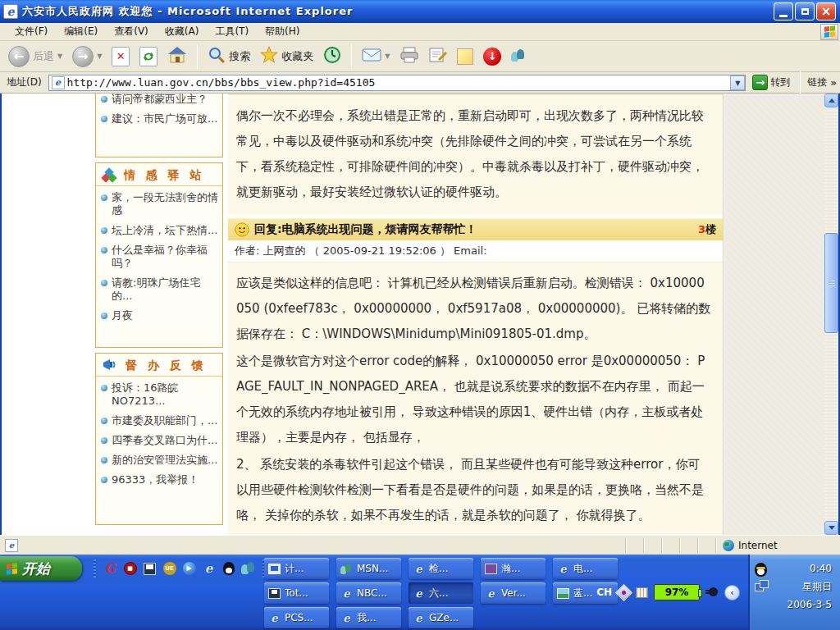 The width and height of the screenshot is (840, 630). What do you see at coordinates (514, 593) in the screenshot?
I see `taskbar-window-button: e Ver...` at bounding box center [514, 593].